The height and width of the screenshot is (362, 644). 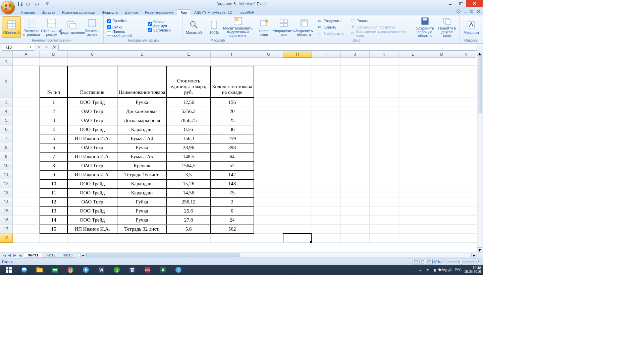 What do you see at coordinates (6, 175) in the screenshot?
I see `row-header: 11` at bounding box center [6, 175].